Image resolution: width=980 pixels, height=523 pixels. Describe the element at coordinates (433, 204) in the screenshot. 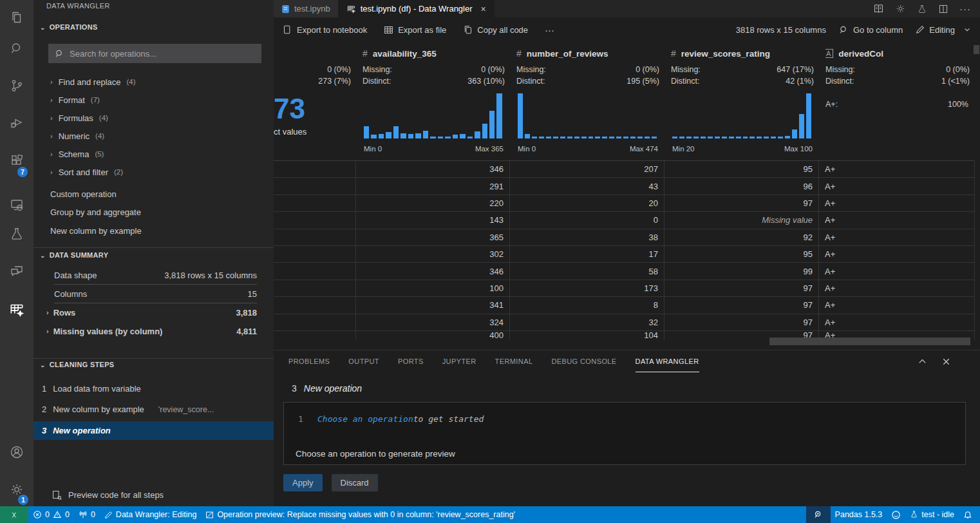

I see `table-cell: 220` at that location.